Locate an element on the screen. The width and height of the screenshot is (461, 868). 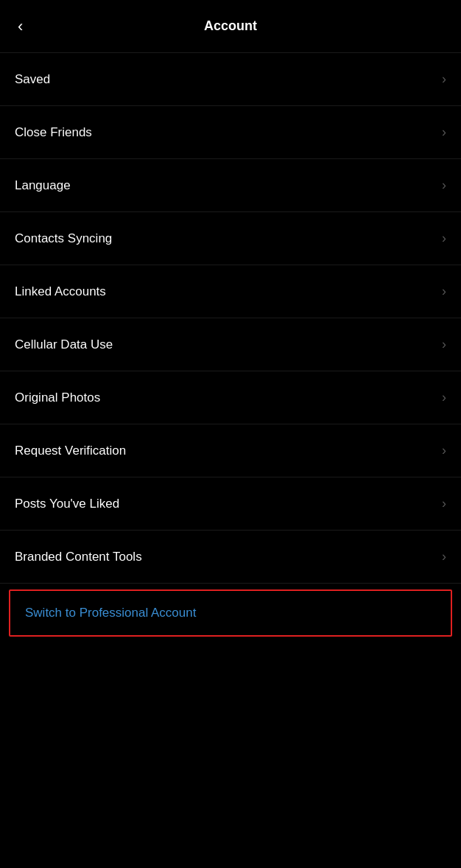
menu-item-request-verification: Request Verification› is located at coordinates (230, 451).